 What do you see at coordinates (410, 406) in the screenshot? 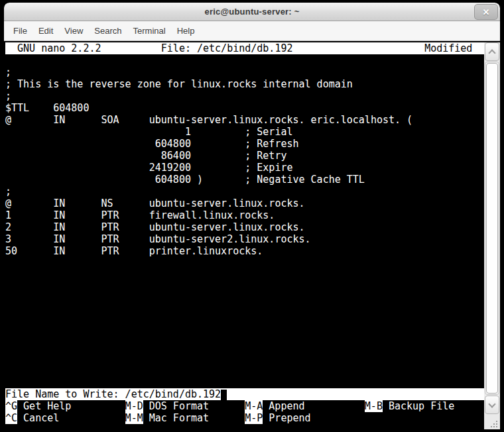
I see `shortcut-backup-file: M-B Backup File` at bounding box center [410, 406].